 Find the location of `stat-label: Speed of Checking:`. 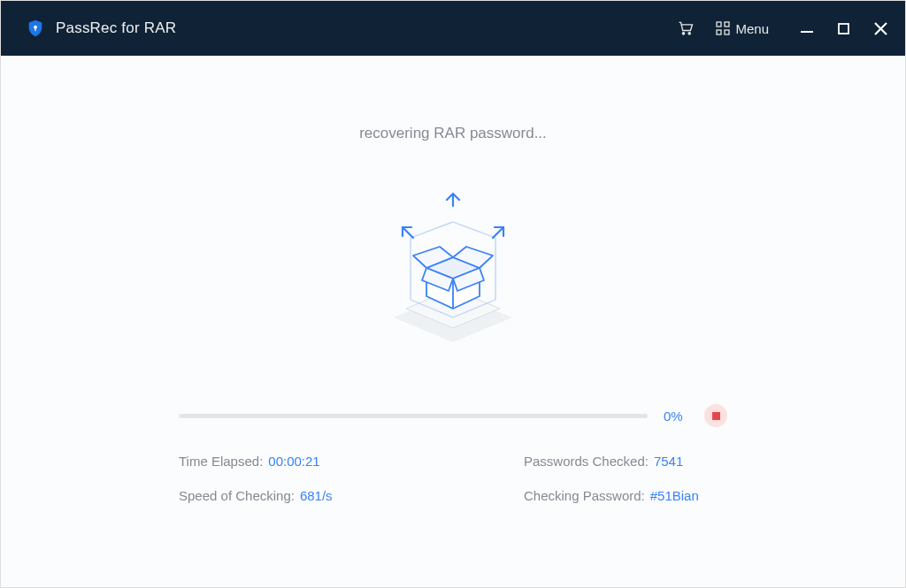

stat-label: Speed of Checking: is located at coordinates (237, 495).